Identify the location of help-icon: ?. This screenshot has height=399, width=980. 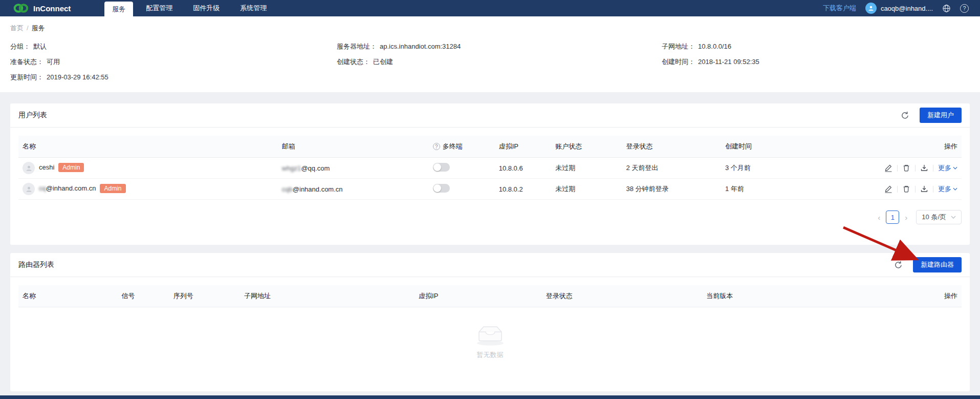
(964, 8).